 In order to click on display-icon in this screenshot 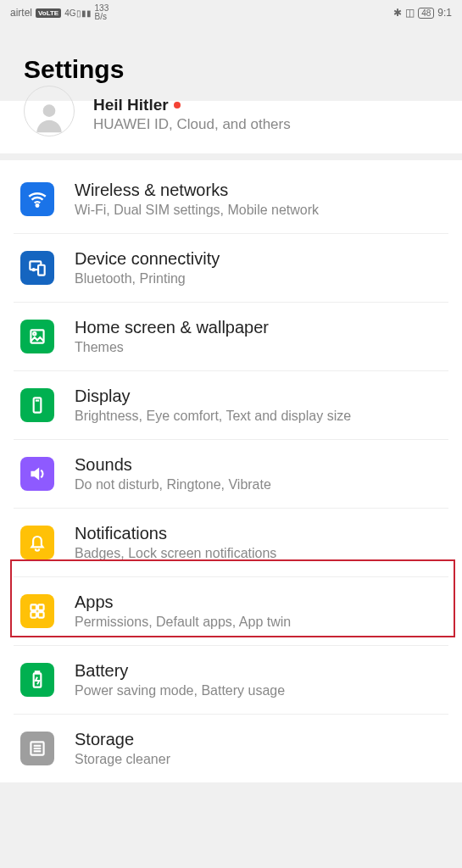, I will do `click(37, 405)`.